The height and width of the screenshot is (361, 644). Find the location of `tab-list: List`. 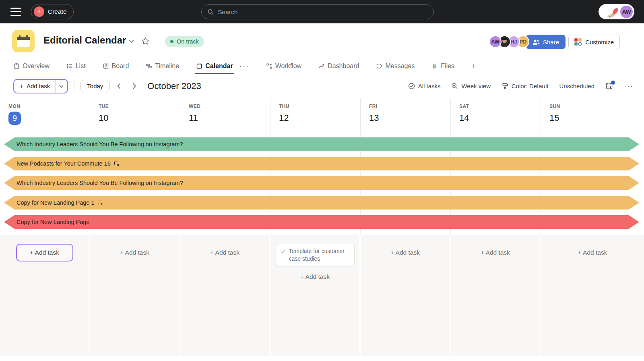

tab-list: List is located at coordinates (76, 66).